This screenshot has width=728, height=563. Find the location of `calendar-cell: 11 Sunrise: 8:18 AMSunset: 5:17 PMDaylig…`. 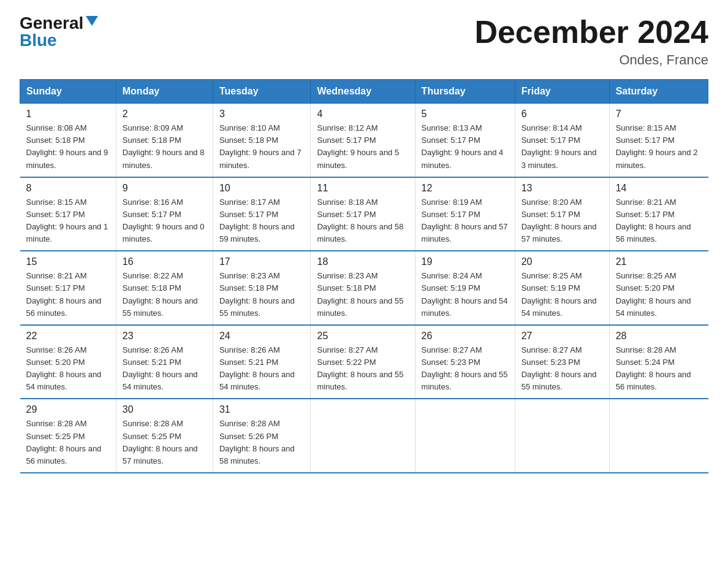

calendar-cell: 11 Sunrise: 8:18 AMSunset: 5:17 PMDaylig… is located at coordinates (363, 215).